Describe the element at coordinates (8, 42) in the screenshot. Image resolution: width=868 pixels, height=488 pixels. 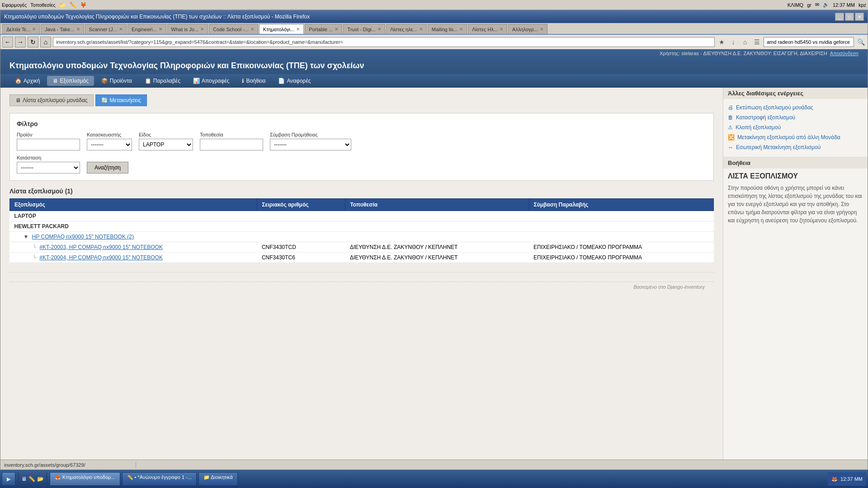
I see `back-button: ←` at that location.